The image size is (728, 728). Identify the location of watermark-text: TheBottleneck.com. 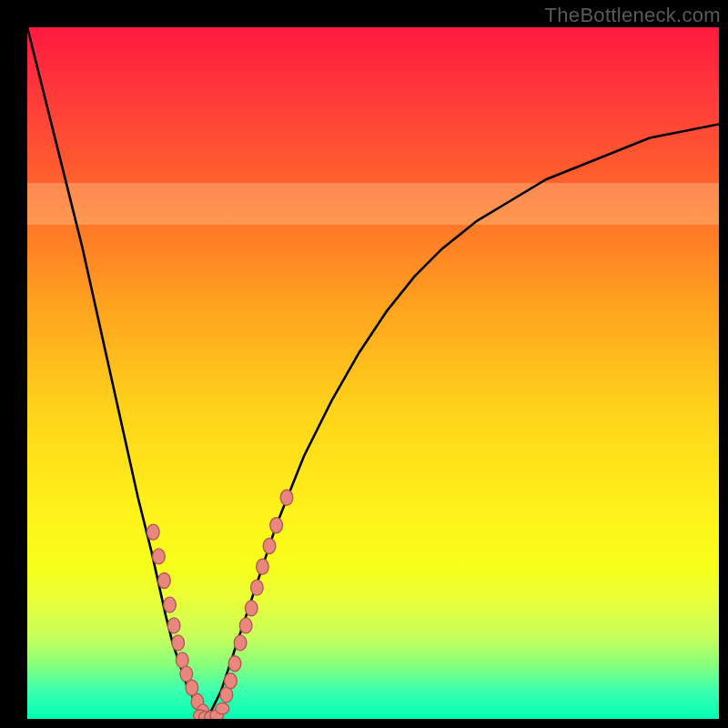
(633, 15).